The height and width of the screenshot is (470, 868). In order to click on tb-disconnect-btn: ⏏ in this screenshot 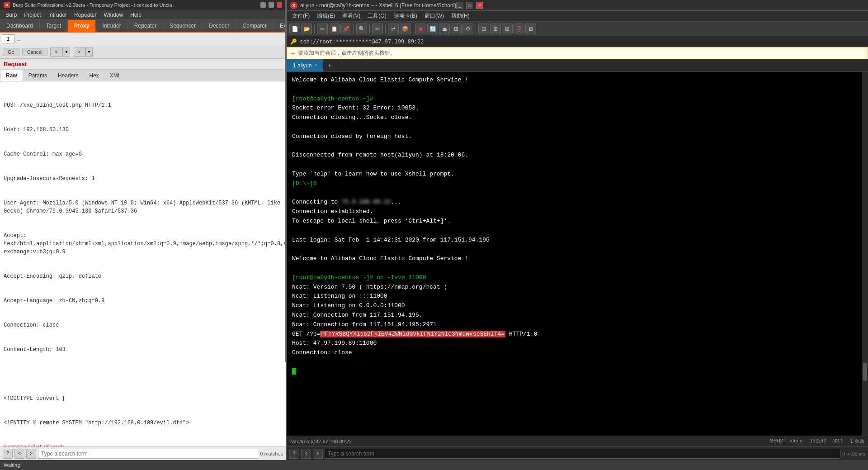, I will do `click(444, 29)`.